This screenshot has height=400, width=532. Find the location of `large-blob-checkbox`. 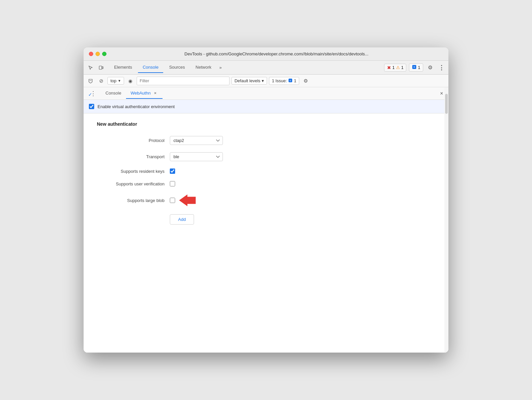

large-blob-checkbox is located at coordinates (172, 200).